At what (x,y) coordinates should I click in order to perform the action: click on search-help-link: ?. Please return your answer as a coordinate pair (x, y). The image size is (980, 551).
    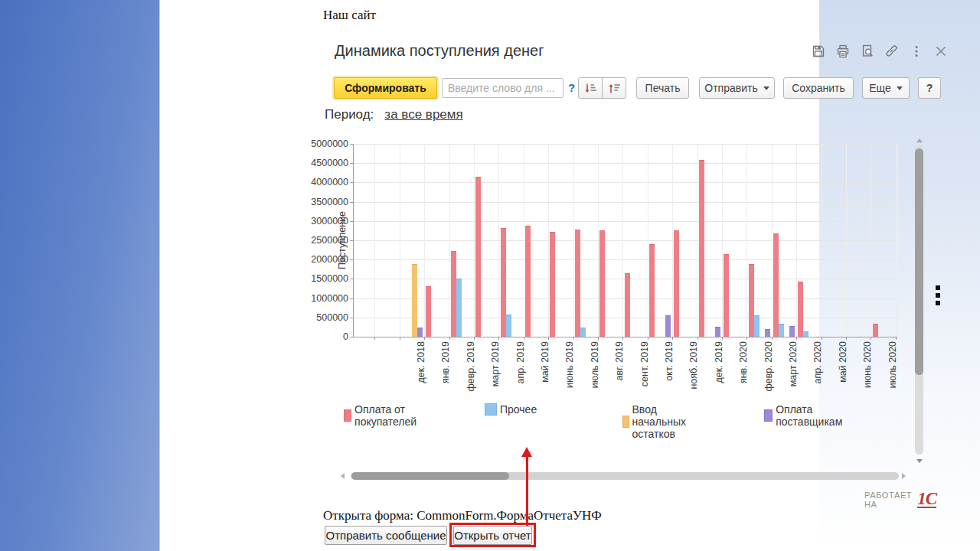
    Looking at the image, I should click on (571, 87).